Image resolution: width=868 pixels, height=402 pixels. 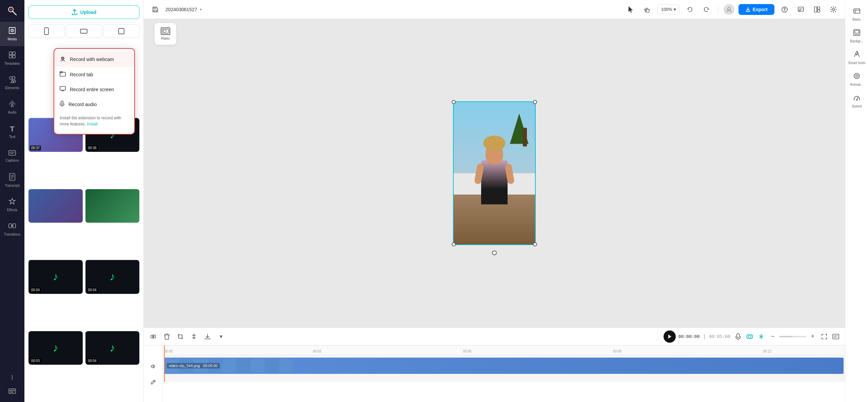 I want to click on sidebar-item-text: T Text, so click(x=12, y=132).